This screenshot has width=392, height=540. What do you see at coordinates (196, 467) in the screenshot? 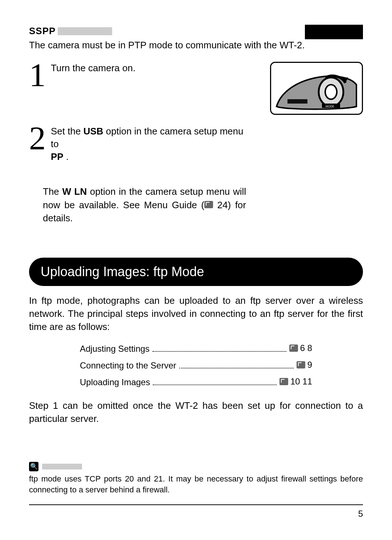
I see `tip-heading: 🔍` at bounding box center [196, 467].